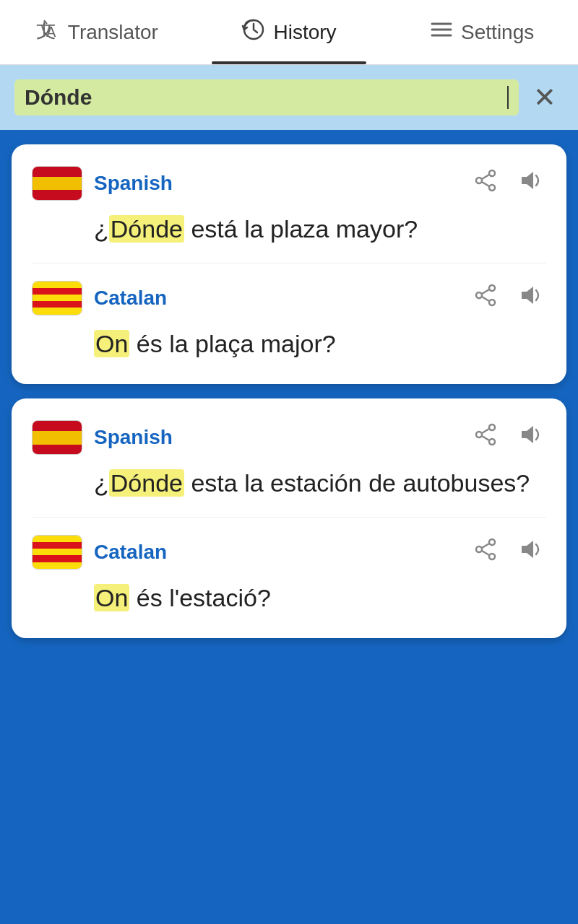 Image resolution: width=578 pixels, height=924 pixels. I want to click on text-after-2b: és l'estació?, so click(199, 598).